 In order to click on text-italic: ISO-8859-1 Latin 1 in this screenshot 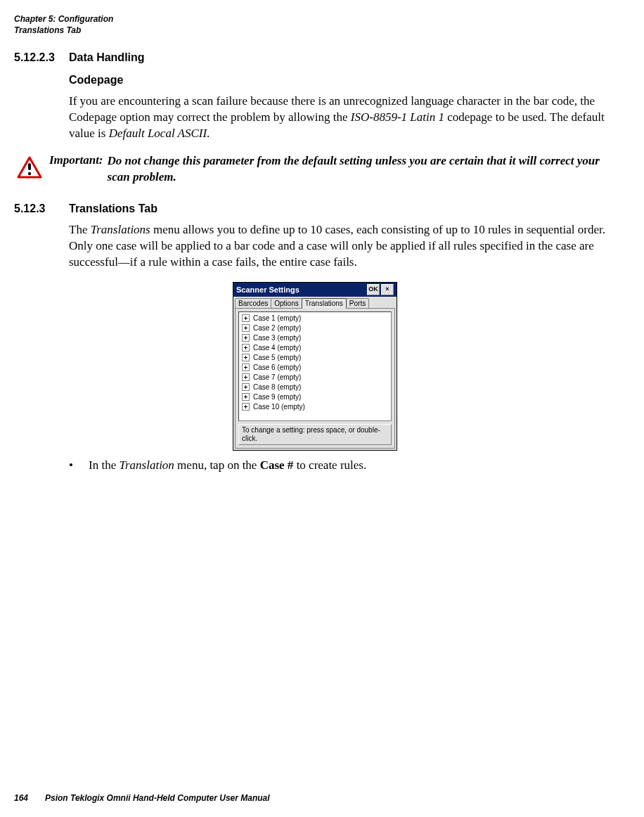, I will do `click(398, 117)`.